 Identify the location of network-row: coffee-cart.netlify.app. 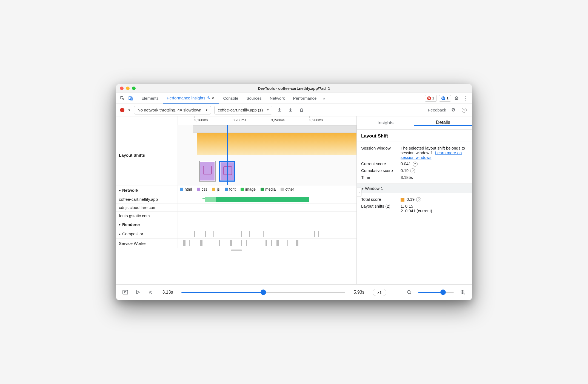
(236, 199).